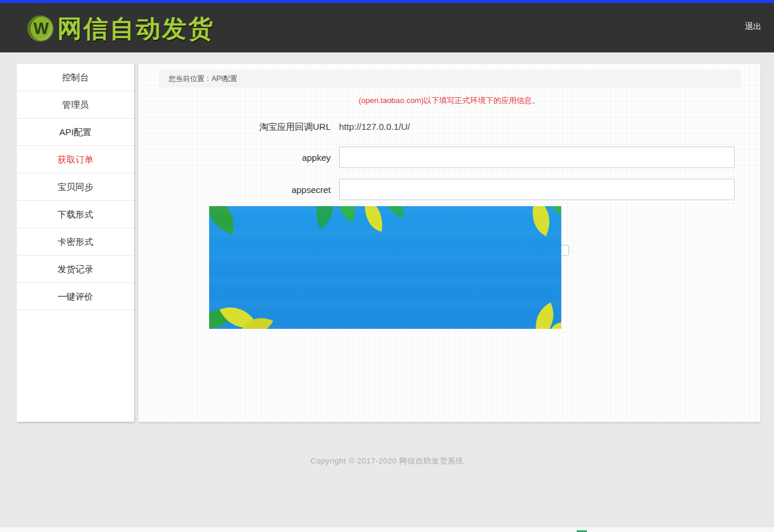 The image size is (774, 532). Describe the element at coordinates (75, 160) in the screenshot. I see `sidebar-item-get-orders: 获取订单` at that location.